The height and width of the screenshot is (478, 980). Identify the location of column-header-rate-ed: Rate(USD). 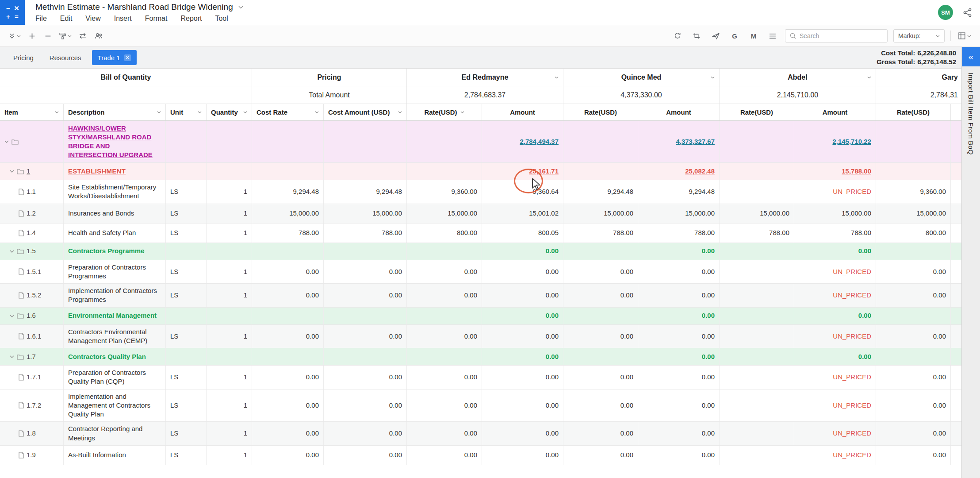
(444, 112).